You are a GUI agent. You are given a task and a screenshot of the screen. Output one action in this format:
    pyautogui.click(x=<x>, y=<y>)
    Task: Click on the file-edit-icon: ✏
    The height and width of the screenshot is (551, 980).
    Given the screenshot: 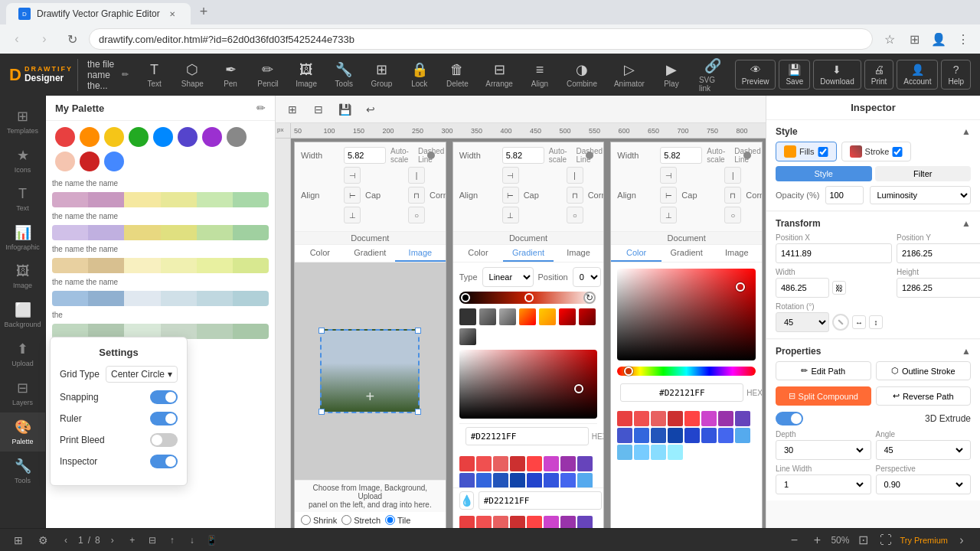 What is the action you would take?
    pyautogui.click(x=126, y=75)
    